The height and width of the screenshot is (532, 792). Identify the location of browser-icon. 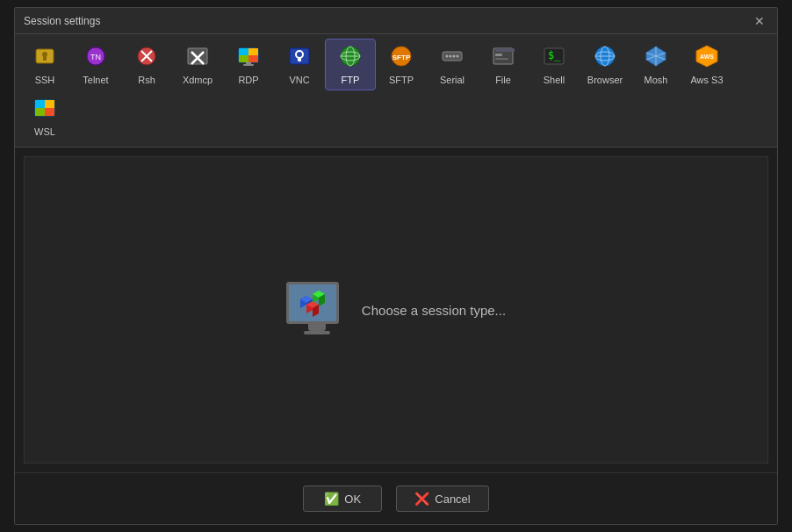
(605, 58).